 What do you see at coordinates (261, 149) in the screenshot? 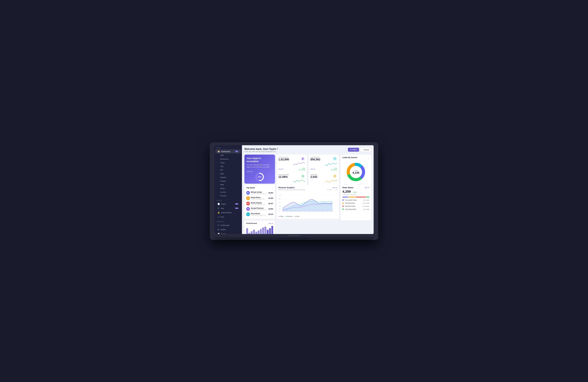
I see `page-title: Welcome back, Json Taylor !` at bounding box center [261, 149].